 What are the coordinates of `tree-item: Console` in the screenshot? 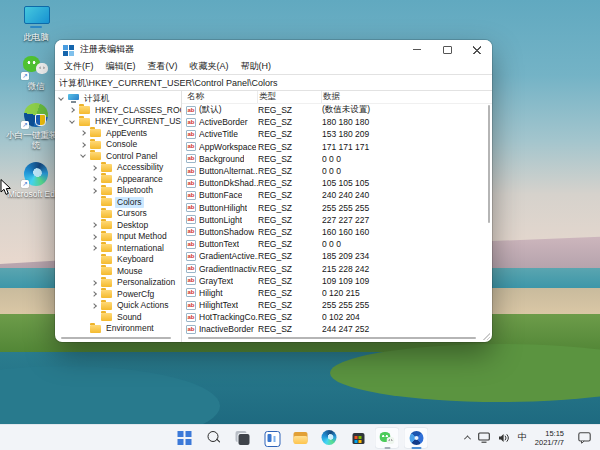 It's located at (118, 145).